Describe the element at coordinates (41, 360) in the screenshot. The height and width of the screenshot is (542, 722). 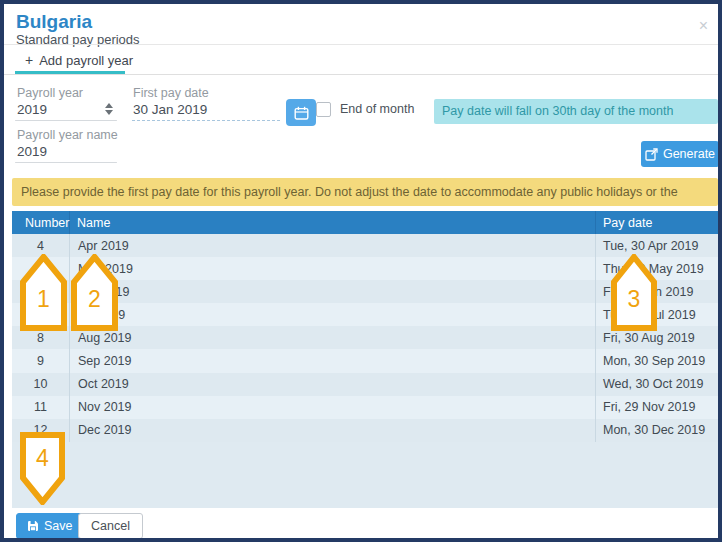
I see `cell-number: 9` at that location.